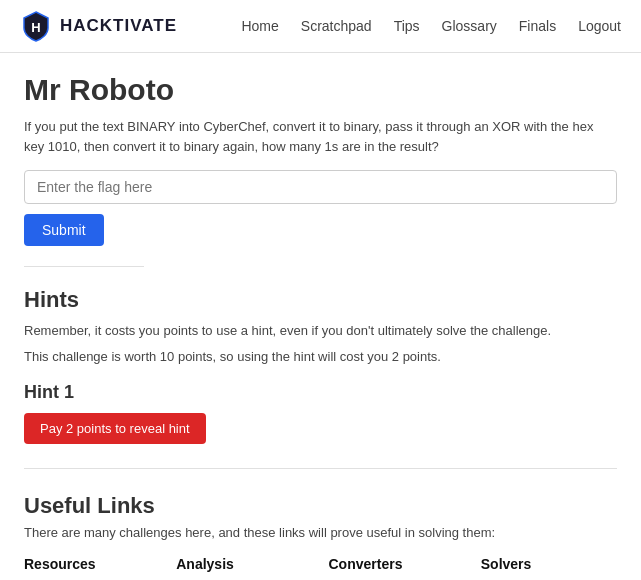 The width and height of the screenshot is (641, 580). I want to click on nav-scratchpad: Scratchpad, so click(336, 26).